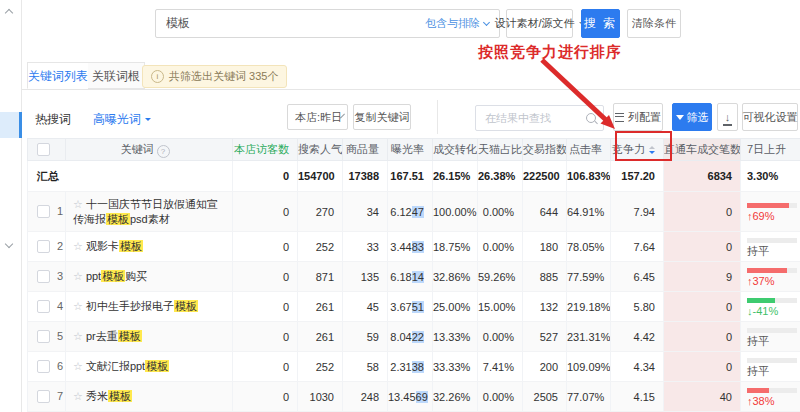 The width and height of the screenshot is (800, 412). Describe the element at coordinates (456, 307) in the screenshot. I see `cell-conversion: 25.00%` at that location.